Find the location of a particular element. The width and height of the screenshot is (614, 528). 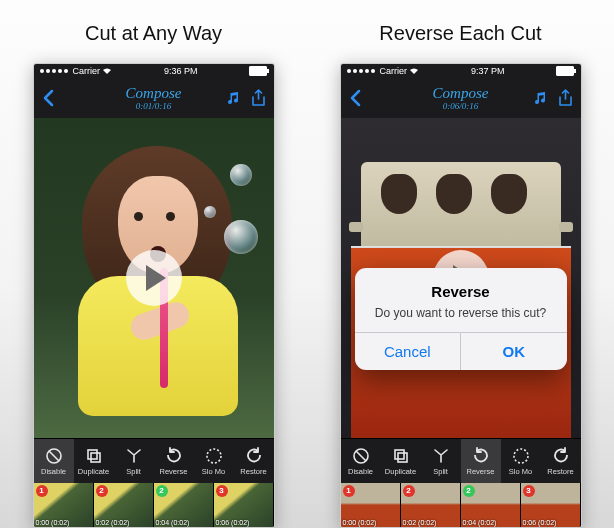

status-bar: Carrier 9:37 PM is located at coordinates (461, 71).